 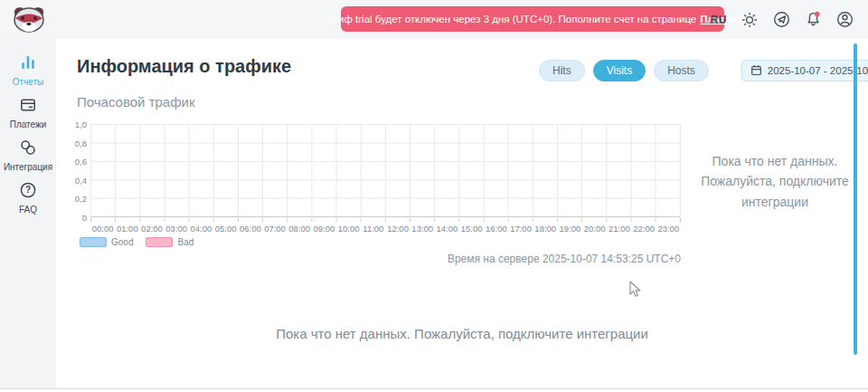 What do you see at coordinates (385, 228) in the screenshot?
I see `x-axis-labels: 00:0001:0002:0003:0004:0005:0006:0007:00…` at bounding box center [385, 228].